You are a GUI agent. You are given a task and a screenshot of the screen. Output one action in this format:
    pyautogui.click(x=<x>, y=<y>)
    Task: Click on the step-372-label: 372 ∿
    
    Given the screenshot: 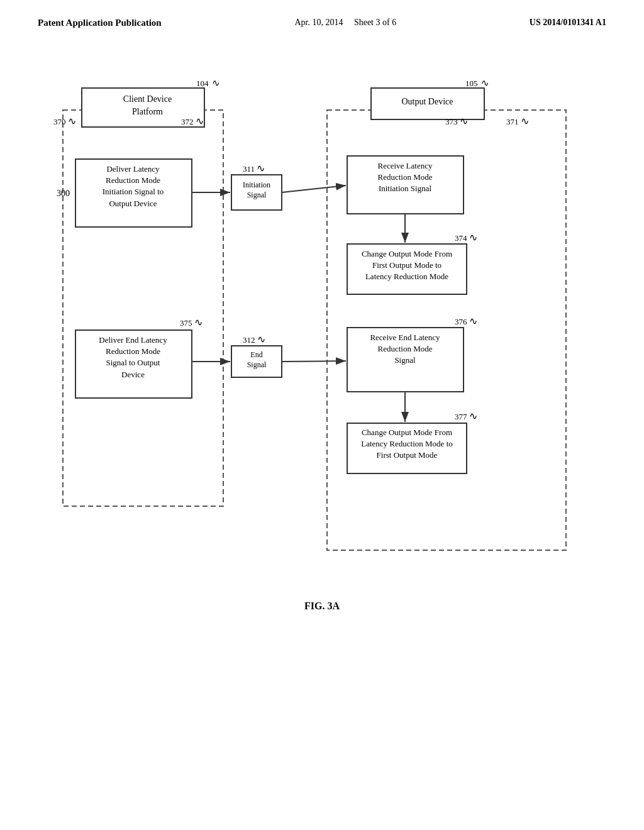 What is the action you would take?
    pyautogui.click(x=192, y=121)
    